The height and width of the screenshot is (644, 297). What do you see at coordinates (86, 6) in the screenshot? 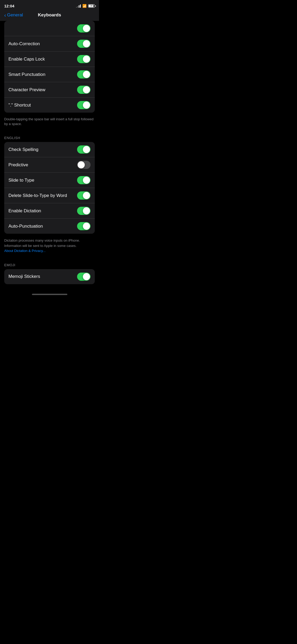
I see `status-icons: 📶 77` at bounding box center [86, 6].